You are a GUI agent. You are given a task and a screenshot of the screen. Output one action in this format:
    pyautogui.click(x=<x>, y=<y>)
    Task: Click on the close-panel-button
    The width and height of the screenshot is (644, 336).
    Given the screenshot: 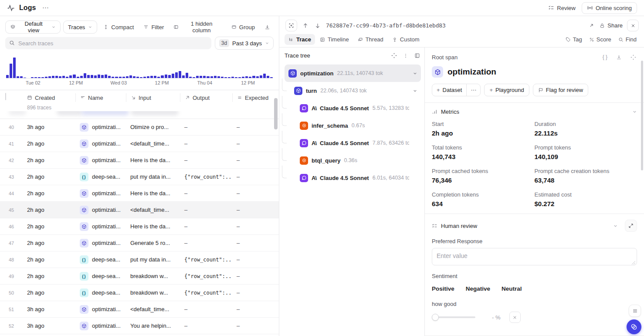 What is the action you would take?
    pyautogui.click(x=633, y=25)
    